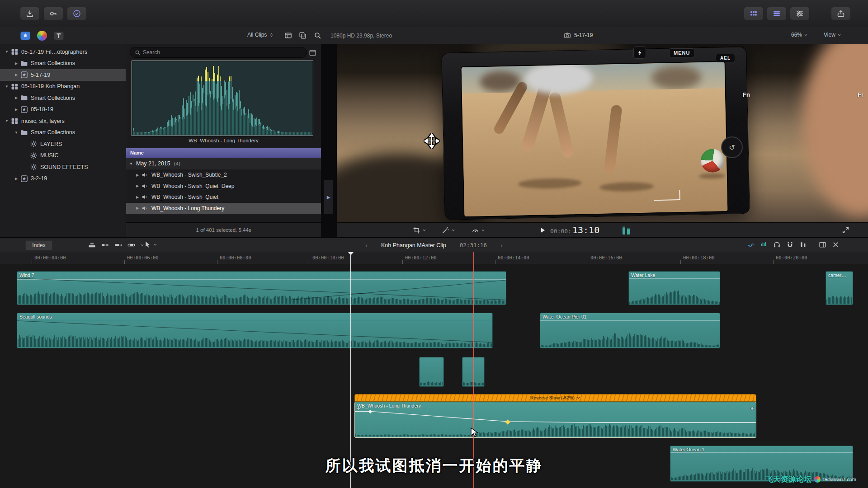 The image size is (868, 488). Describe the element at coordinates (59, 36) in the screenshot. I see `titles-icon` at that location.